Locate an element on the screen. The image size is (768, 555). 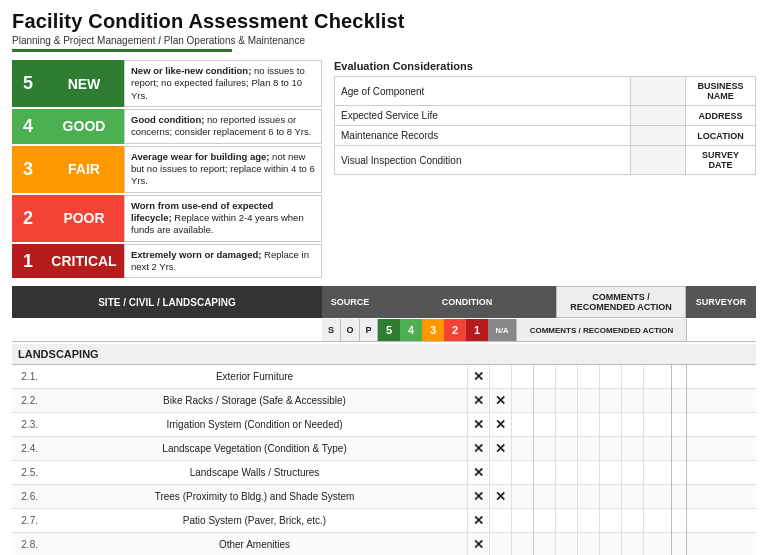
eval-right-2: ADDRESS is located at coordinates (721, 116).